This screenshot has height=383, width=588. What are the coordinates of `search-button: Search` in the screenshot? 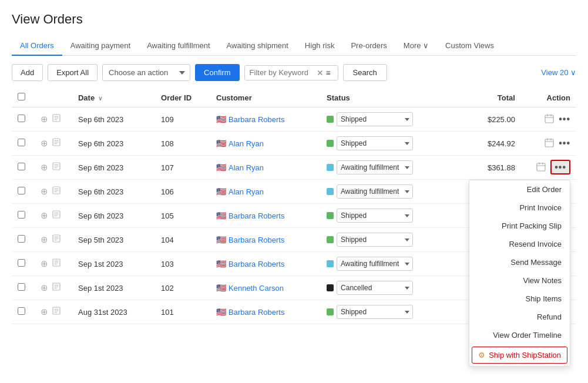 It's located at (365, 73).